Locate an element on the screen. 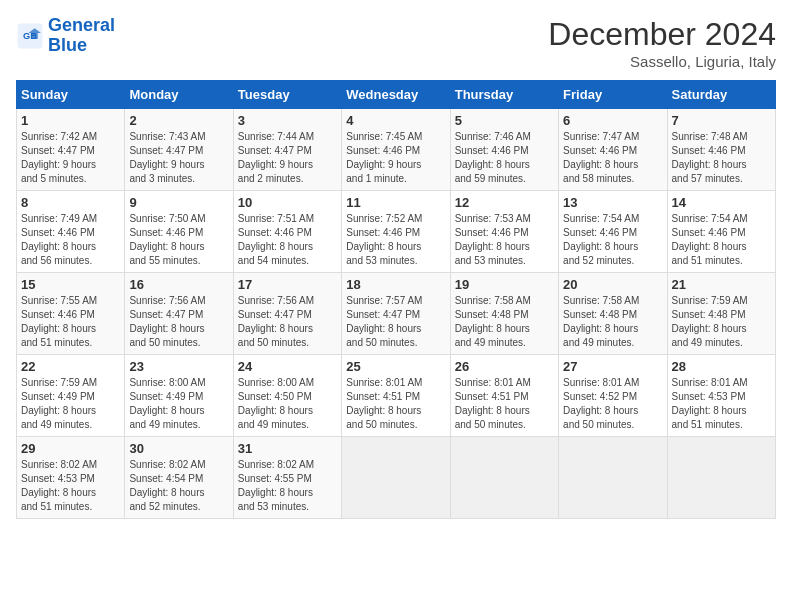 This screenshot has width=792, height=612. weekday-header-sunday: Sunday is located at coordinates (71, 95).